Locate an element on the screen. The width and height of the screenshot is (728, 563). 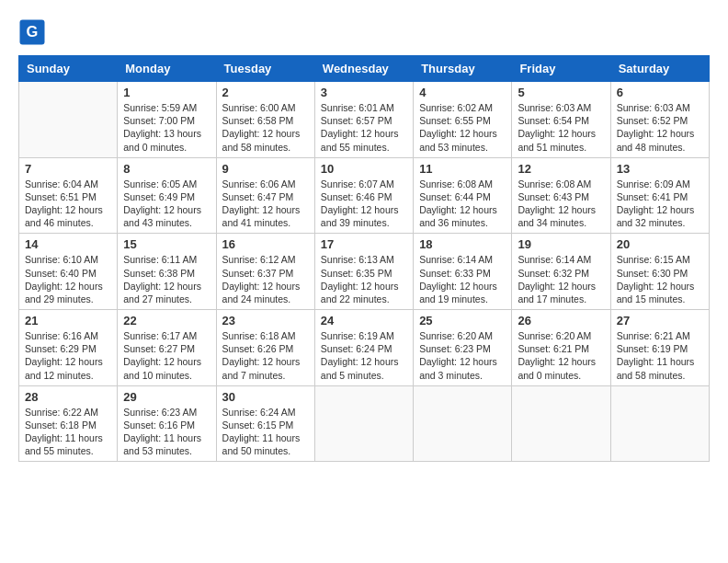
day-number: 5 is located at coordinates (561, 92).